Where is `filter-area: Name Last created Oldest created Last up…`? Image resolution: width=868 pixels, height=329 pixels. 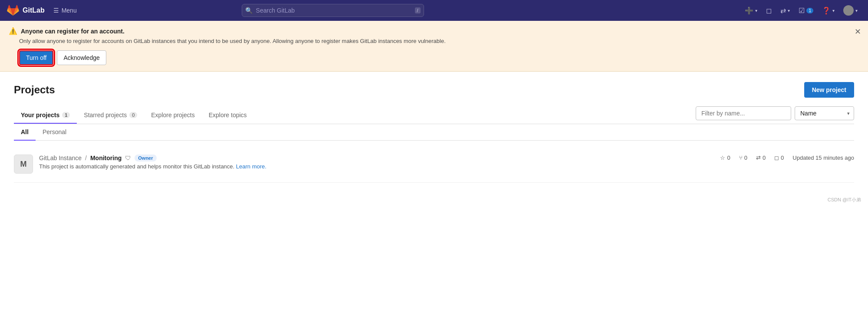 filter-area: Name Last created Oldest created Last up… is located at coordinates (775, 115).